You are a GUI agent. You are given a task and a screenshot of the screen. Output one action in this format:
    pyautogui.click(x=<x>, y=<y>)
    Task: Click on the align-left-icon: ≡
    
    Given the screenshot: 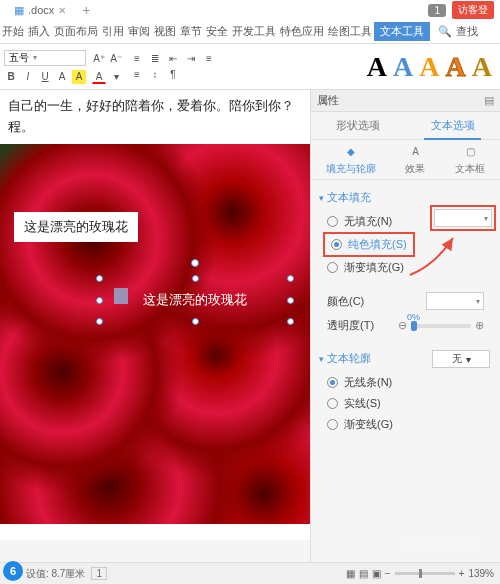 What is the action you would take?
    pyautogui.click(x=209, y=59)
    